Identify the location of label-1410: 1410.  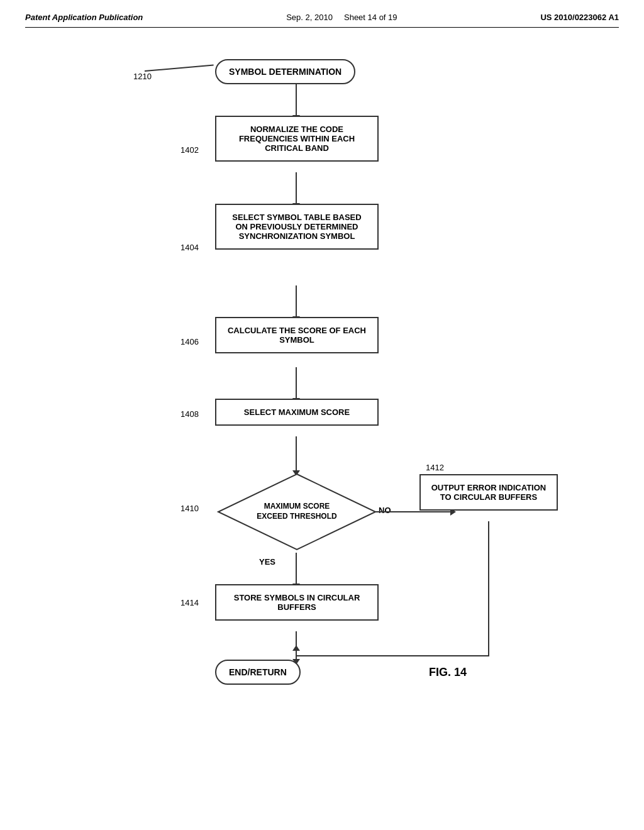
(190, 508).